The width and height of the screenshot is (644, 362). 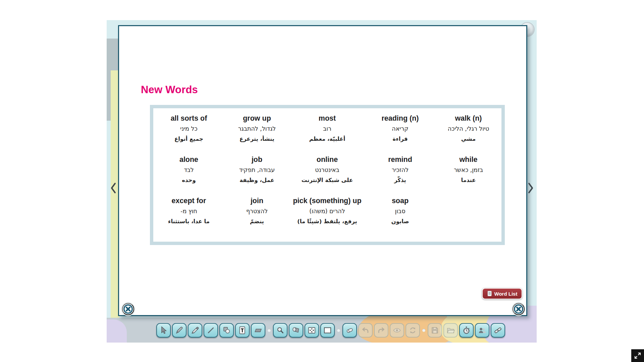 I want to click on word-en: soap, so click(x=400, y=201).